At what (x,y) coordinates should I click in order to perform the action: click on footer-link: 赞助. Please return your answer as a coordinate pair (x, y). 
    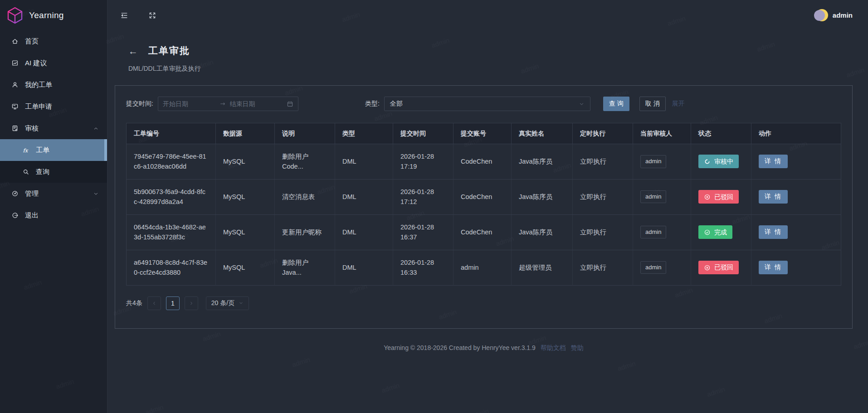
    Looking at the image, I should click on (577, 348).